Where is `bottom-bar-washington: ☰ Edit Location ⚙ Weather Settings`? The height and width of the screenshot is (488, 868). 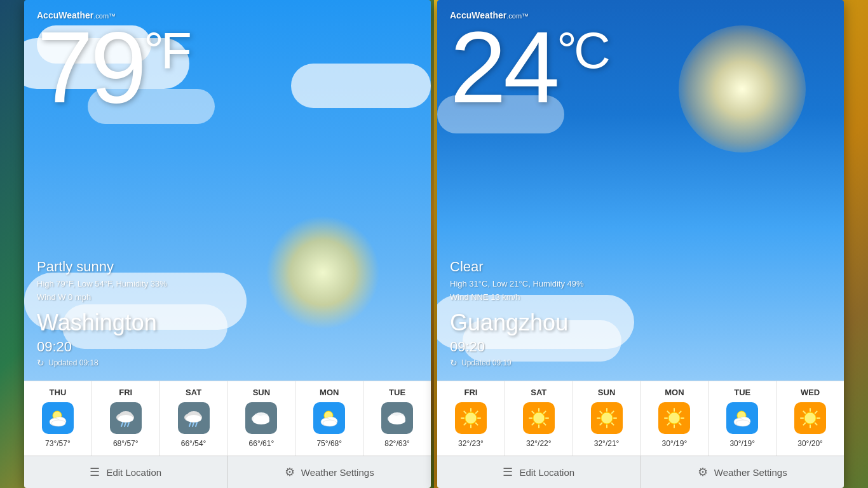
bottom-bar-washington: ☰ Edit Location ⚙ Weather Settings is located at coordinates (227, 471).